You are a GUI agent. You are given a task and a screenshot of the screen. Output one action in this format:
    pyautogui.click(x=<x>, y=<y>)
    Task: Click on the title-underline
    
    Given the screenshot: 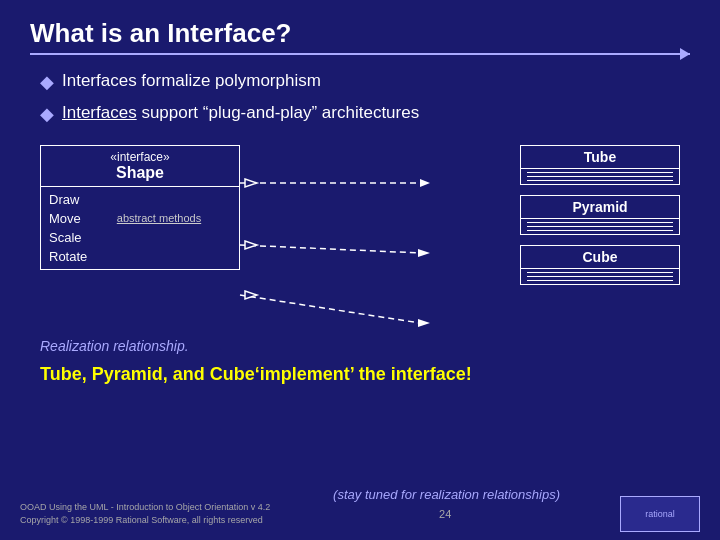 What is the action you would take?
    pyautogui.click(x=360, y=54)
    